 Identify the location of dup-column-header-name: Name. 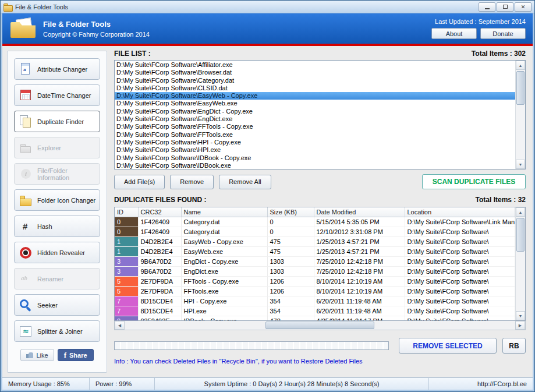
(224, 212).